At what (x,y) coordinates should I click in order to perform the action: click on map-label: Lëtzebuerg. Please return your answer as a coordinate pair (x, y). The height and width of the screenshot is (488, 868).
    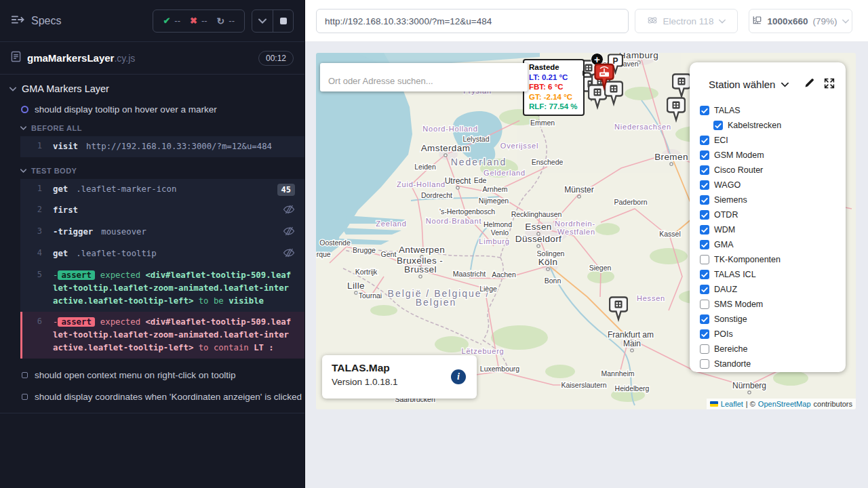
    Looking at the image, I should click on (483, 351).